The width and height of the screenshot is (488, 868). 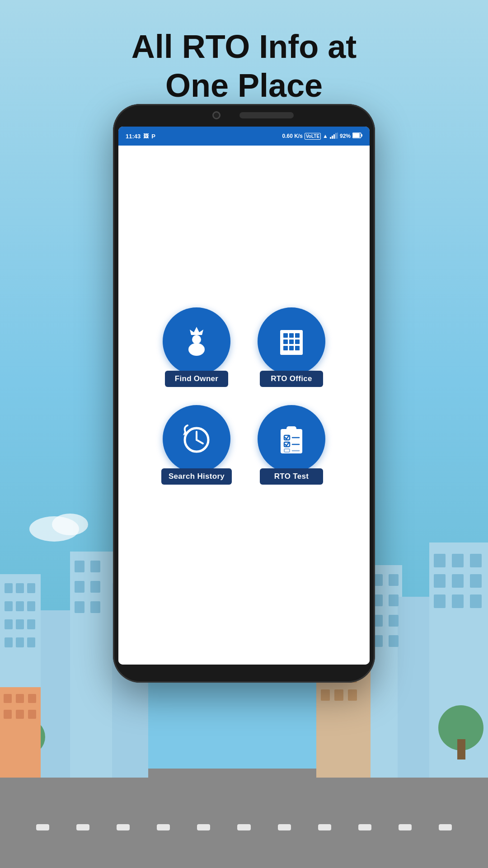 I want to click on headline-line2: One Place, so click(x=244, y=85).